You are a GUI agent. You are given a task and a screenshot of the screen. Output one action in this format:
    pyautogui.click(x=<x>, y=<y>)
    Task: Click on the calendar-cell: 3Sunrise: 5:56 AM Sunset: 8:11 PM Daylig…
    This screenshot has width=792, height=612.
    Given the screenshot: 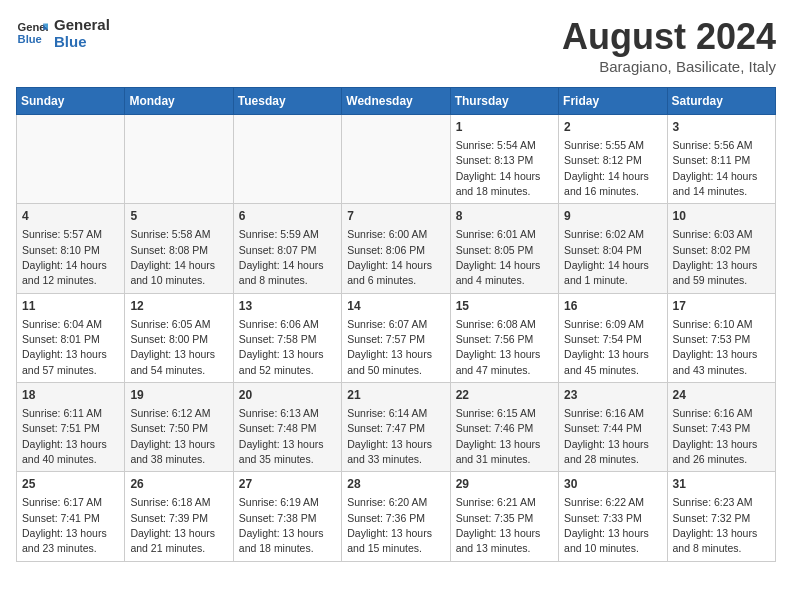 What is the action you would take?
    pyautogui.click(x=721, y=160)
    